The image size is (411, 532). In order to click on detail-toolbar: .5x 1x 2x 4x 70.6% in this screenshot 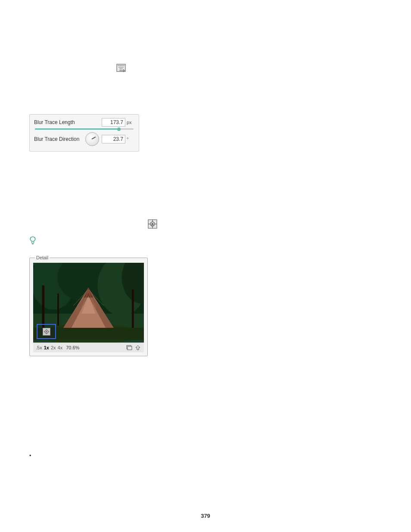, I will do `click(89, 347)`.